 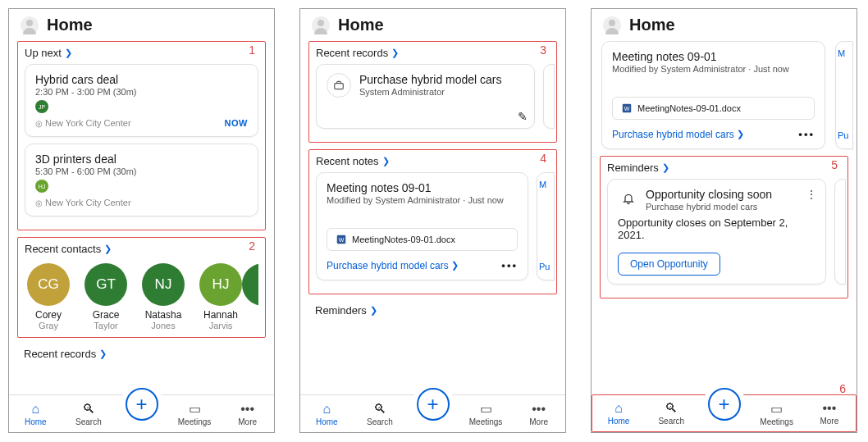 I want to click on notes-header: Recent notes ❯, so click(x=433, y=161).